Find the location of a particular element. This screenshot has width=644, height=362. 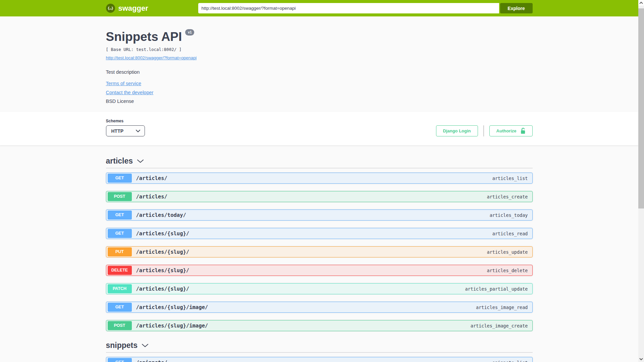

scrollbar-thumb is located at coordinates (641, 109).